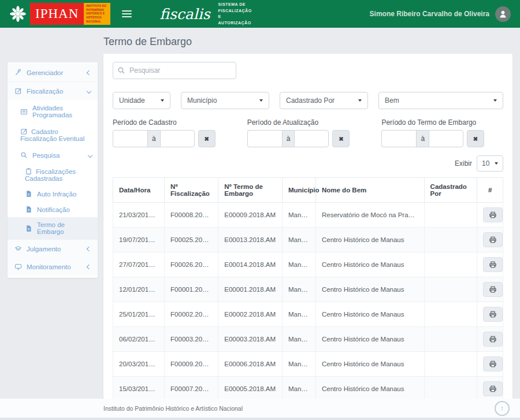 The image size is (520, 420). I want to click on sidebar-item-atividades-programadas: Atividades Programadas, so click(53, 111).